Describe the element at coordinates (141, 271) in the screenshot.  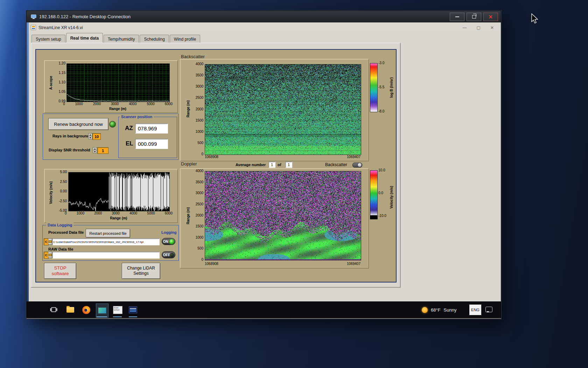
I see `change-lidar-settings-button: Change LiDAR Settings` at that location.